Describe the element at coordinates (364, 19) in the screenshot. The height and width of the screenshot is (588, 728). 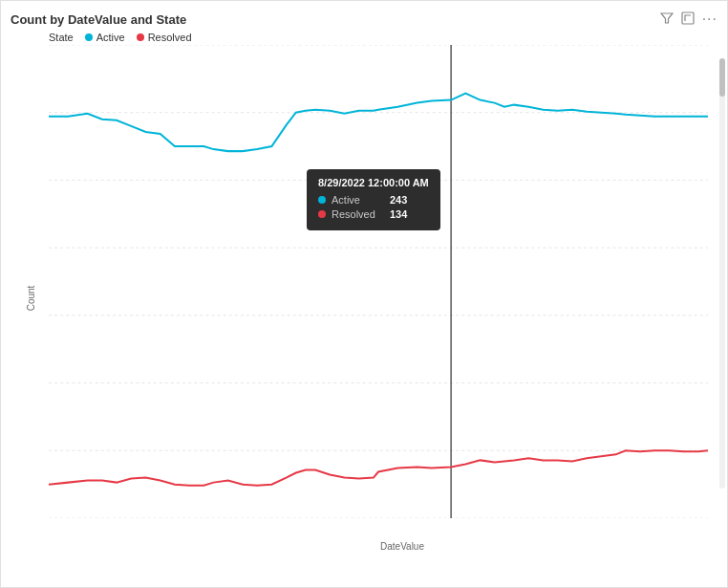
I see `chart-header: Count by DateValue and State ···` at that location.